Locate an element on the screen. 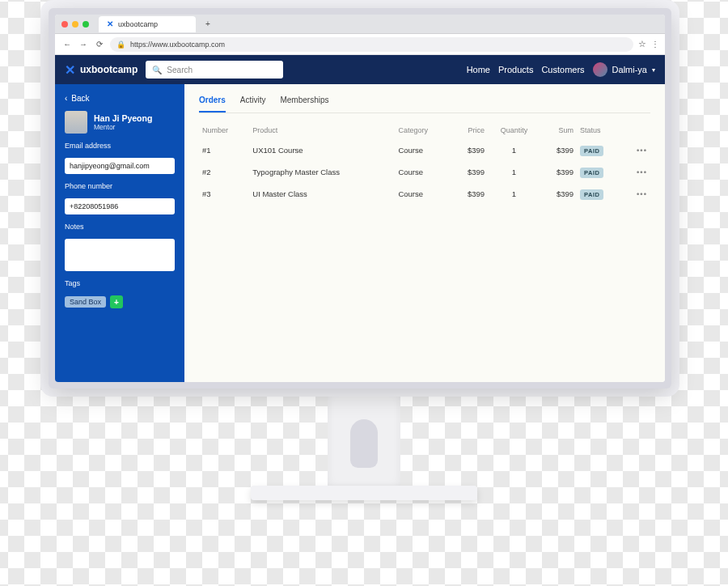 The image size is (728, 586). back-icon: ← is located at coordinates (67, 44).